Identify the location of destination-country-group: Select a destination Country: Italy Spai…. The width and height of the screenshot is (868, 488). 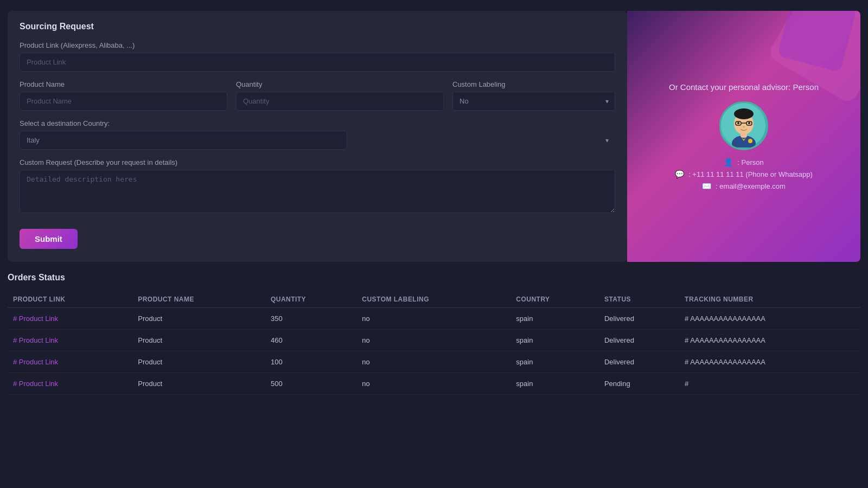
(317, 134).